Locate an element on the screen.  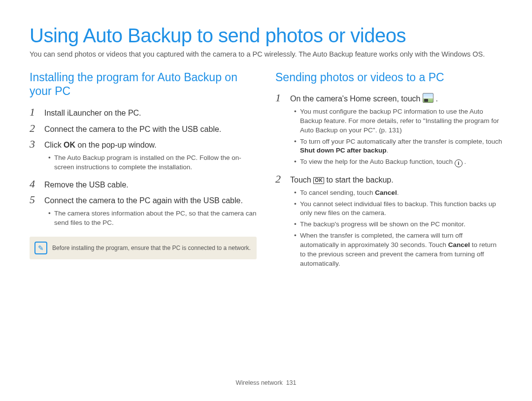
right-heading: Sending photos or videos to a PC is located at coordinates (389, 78).